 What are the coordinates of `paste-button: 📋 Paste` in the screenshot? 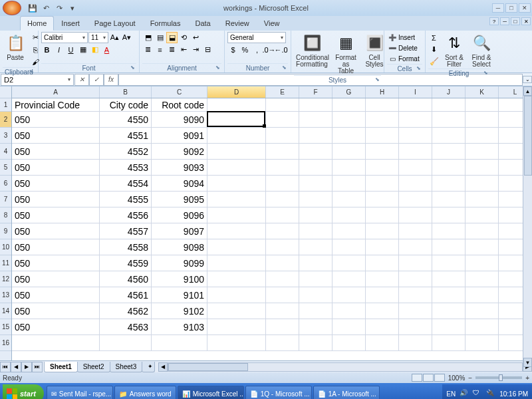 It's located at (15, 47).